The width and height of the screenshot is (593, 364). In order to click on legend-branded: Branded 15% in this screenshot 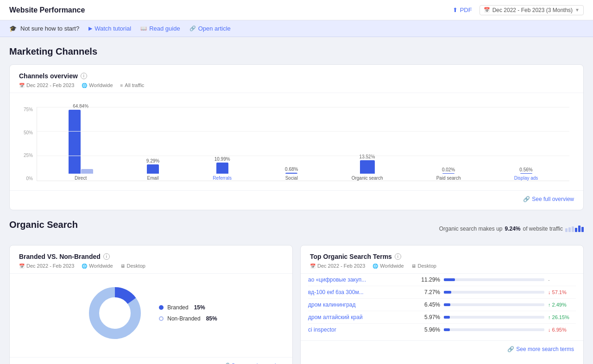, I will do `click(188, 308)`.